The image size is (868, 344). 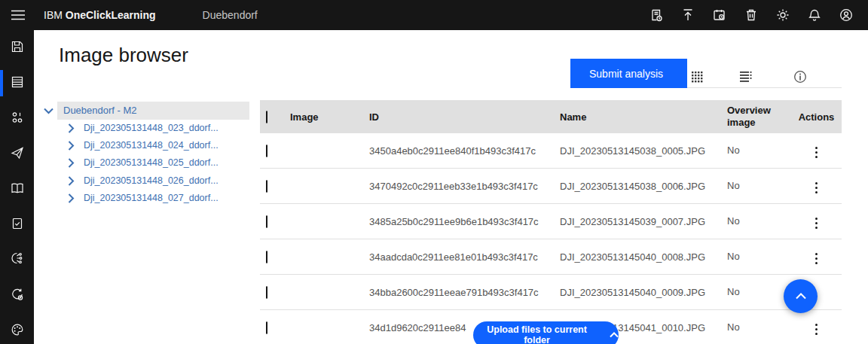 I want to click on model-icon, so click(x=17, y=119).